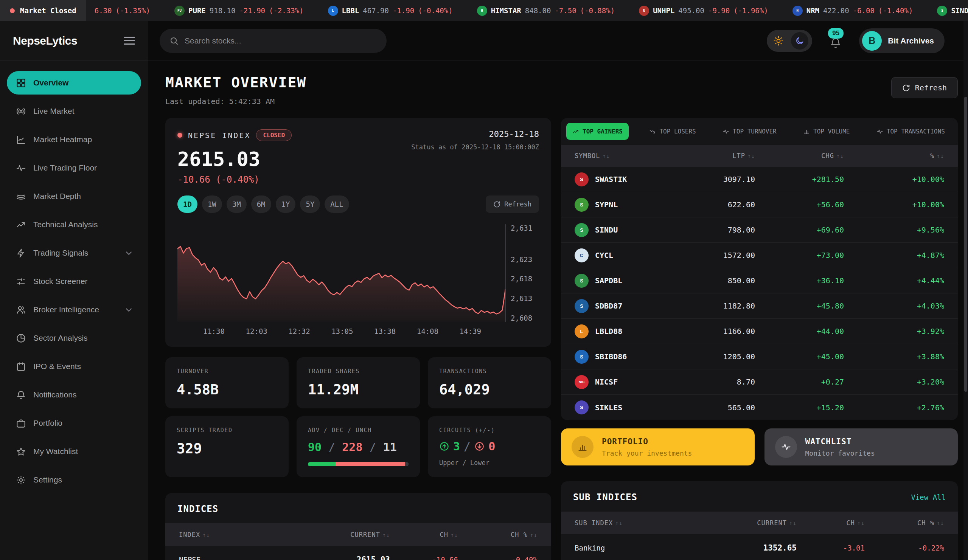 The height and width of the screenshot is (560, 968). What do you see at coordinates (800, 306) in the screenshot?
I see `stock-change: +45.80` at bounding box center [800, 306].